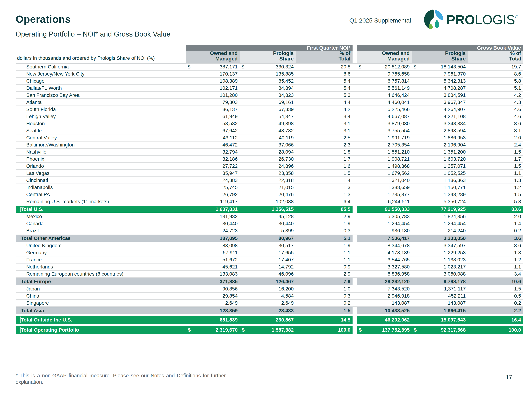 This screenshot has height=399, width=532. What do you see at coordinates (101, 116) in the screenshot?
I see `row-label: Lehigh Valley` at bounding box center [101, 116].